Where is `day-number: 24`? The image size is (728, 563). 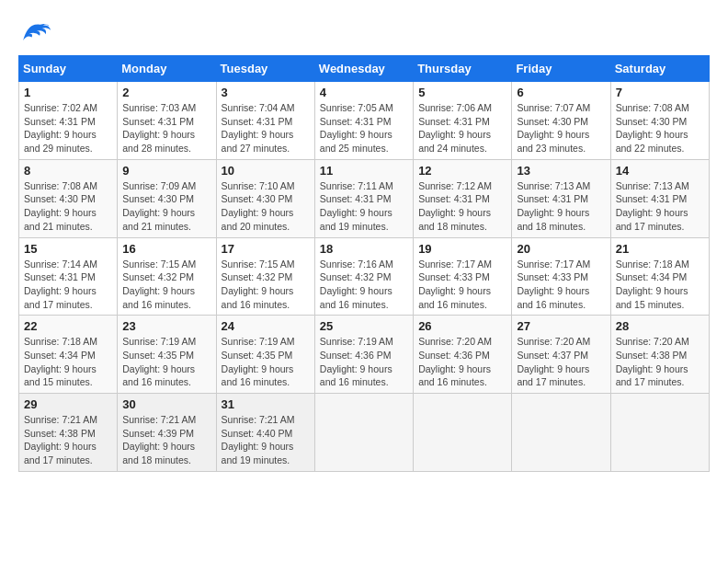 day-number: 24 is located at coordinates (266, 326).